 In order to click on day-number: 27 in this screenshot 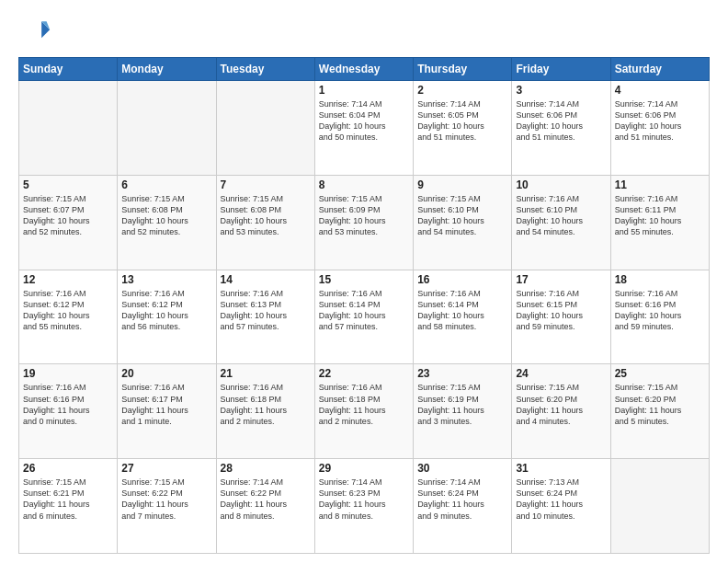, I will do `click(166, 468)`.